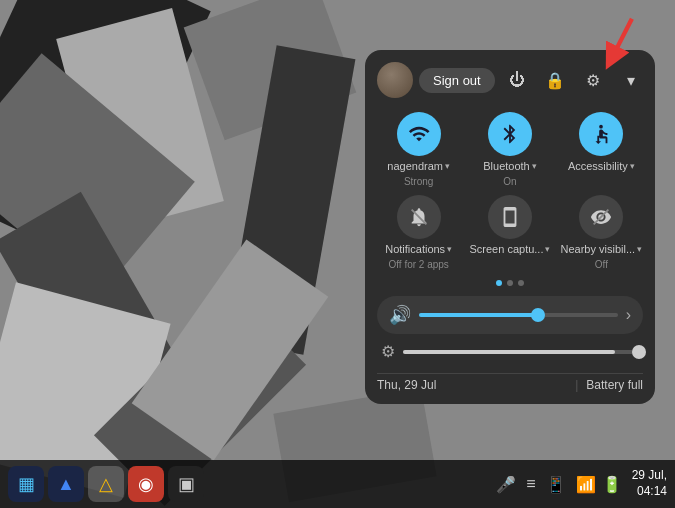  What do you see at coordinates (419, 134) in the screenshot?
I see `wifi-toggle-button` at bounding box center [419, 134].